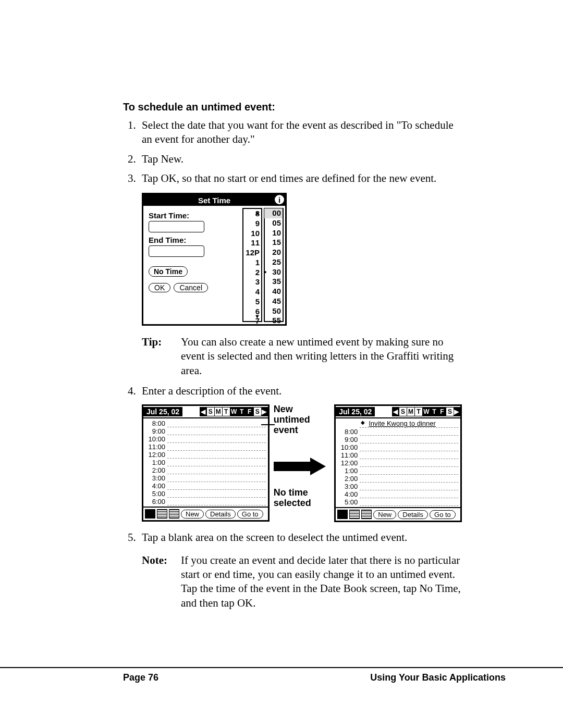  What do you see at coordinates (398, 463) in the screenshot?
I see `pda-right: Jul 25, 02 ◀ S M T W T F S ▶ Invite Kwon…` at bounding box center [398, 463].